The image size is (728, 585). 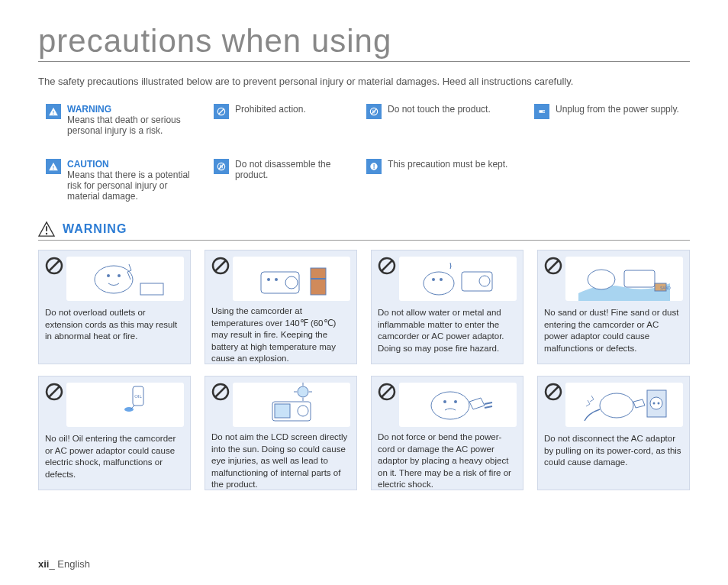 What do you see at coordinates (114, 307) in the screenshot?
I see `card-overload: Do not overload outlets or extension cor…` at bounding box center [114, 307].